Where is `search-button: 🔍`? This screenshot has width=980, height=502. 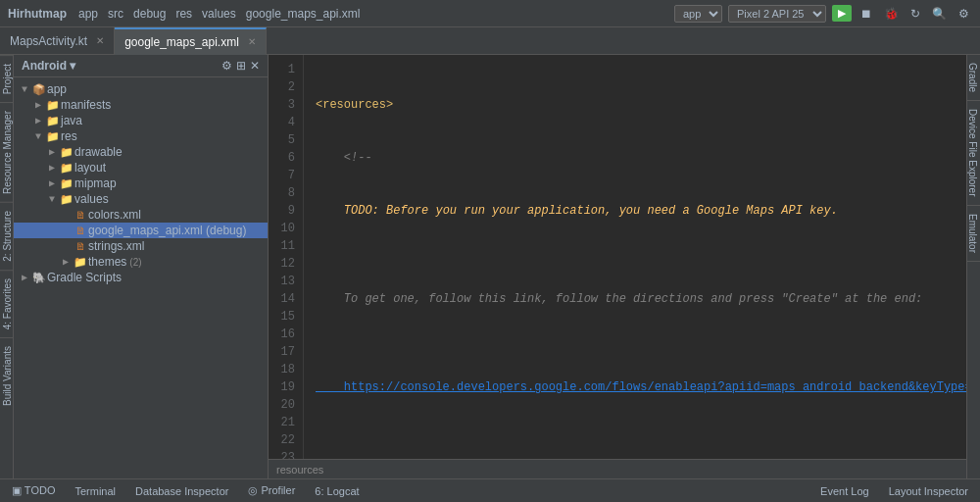 search-button: 🔍 is located at coordinates (939, 14).